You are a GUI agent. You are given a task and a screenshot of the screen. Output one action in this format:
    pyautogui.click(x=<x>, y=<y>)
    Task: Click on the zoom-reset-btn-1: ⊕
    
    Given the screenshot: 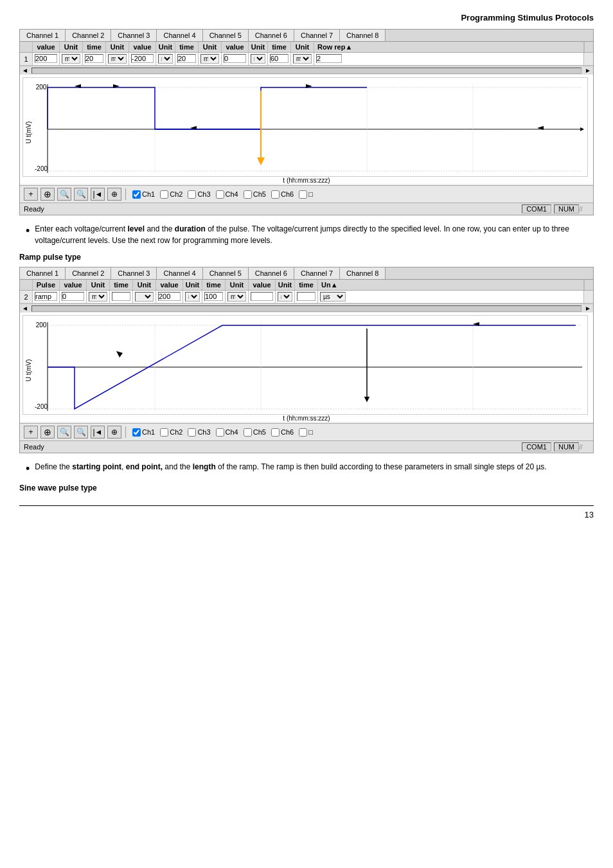 What is the action you would take?
    pyautogui.click(x=48, y=194)
    